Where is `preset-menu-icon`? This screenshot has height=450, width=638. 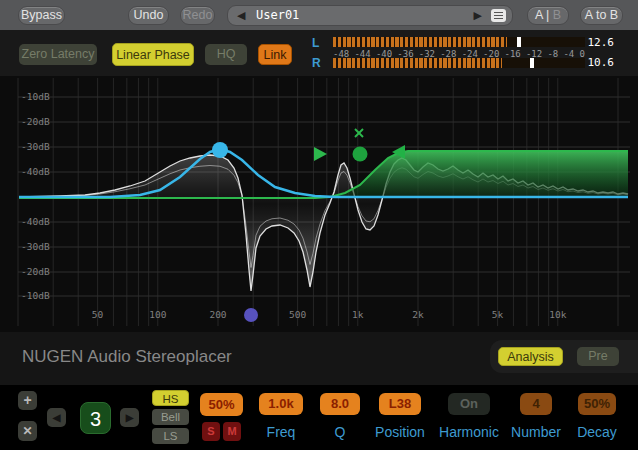
preset-menu-icon is located at coordinates (498, 16).